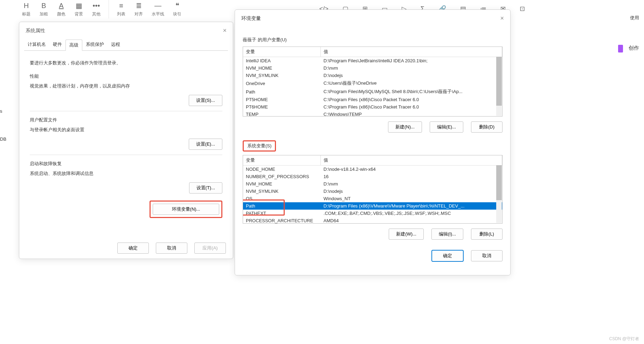 The width and height of the screenshot is (644, 344). I want to click on table-row: TEMPC:\Windows\TEMP, so click(373, 113).